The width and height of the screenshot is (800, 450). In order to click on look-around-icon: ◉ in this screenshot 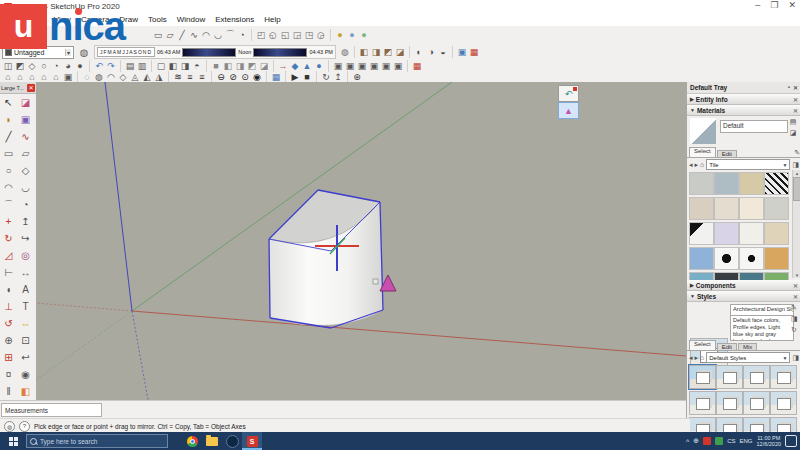, I will do `click(26, 374)`.